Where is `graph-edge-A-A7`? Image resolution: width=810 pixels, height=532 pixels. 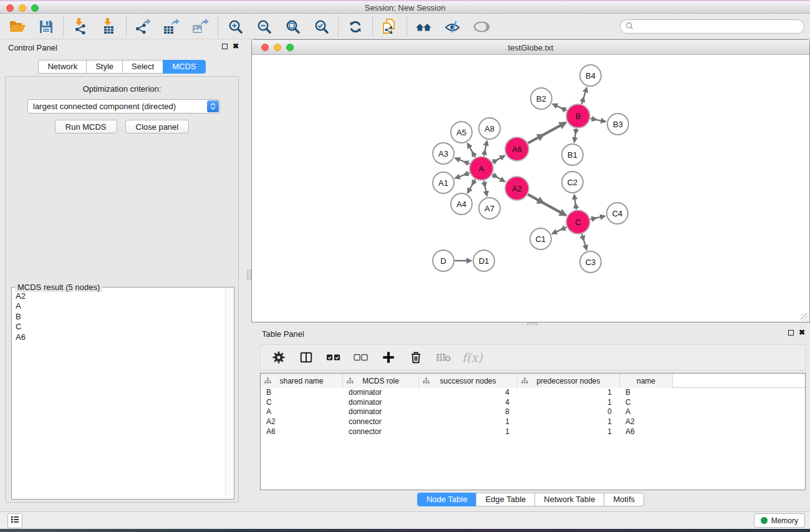
graph-edge-A-A7 is located at coordinates (485, 188).